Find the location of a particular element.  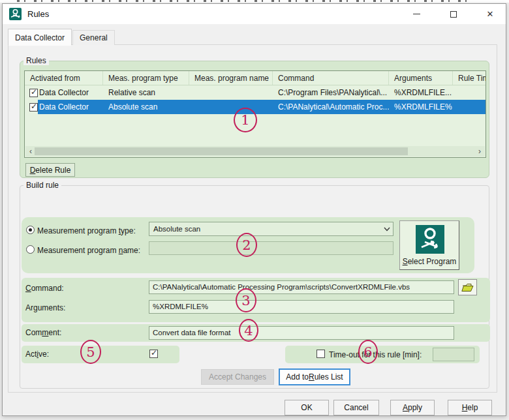

annotation-circle-6: 6 is located at coordinates (368, 352).